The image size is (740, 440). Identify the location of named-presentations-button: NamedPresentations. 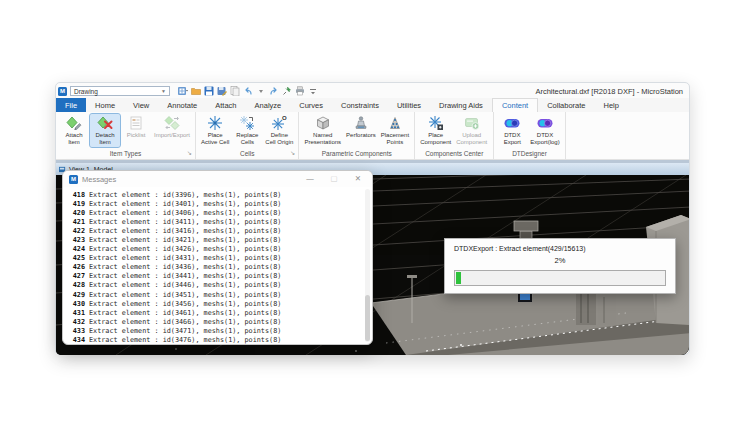
(322, 130).